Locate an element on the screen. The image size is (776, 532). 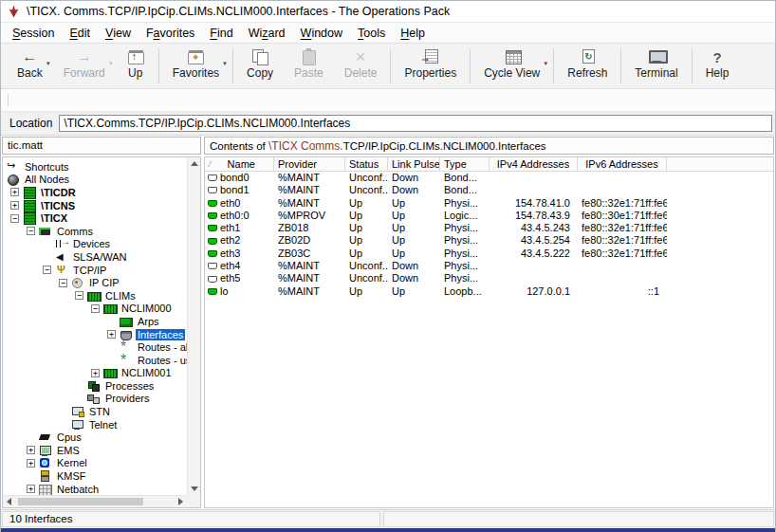
table-row-eth1: eth1ZB018UpUpPhysi...43.4.5.243fe80::32e… is located at coordinates (490, 228).